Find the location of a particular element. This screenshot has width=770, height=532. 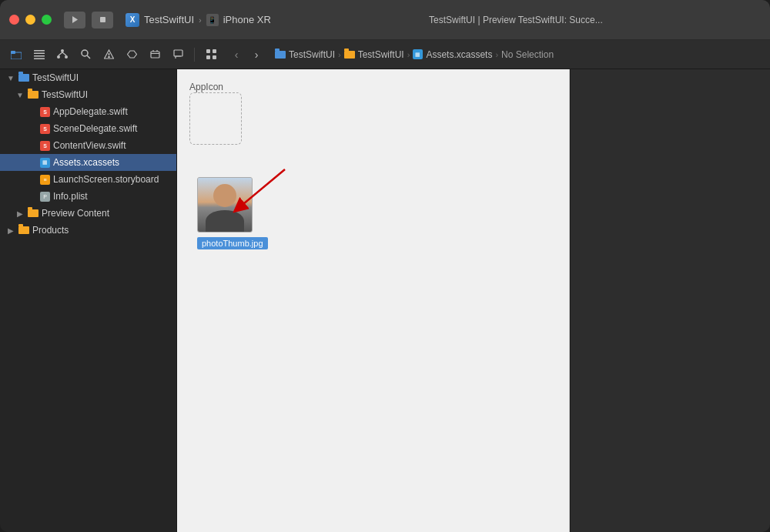

launchscreen-icon: ≡ is located at coordinates (45, 180).